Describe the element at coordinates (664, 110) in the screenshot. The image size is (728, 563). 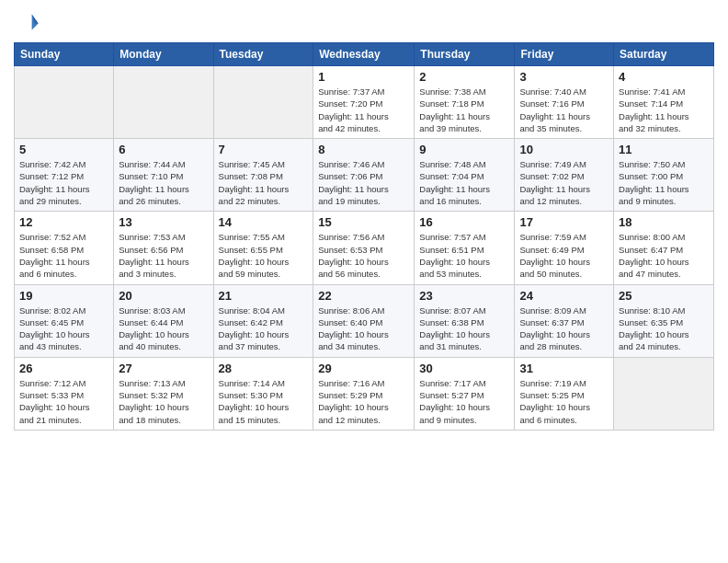
I see `day-info: Sunrise: 7:41 AM Sunset: 7:14 PM Dayligh…` at that location.